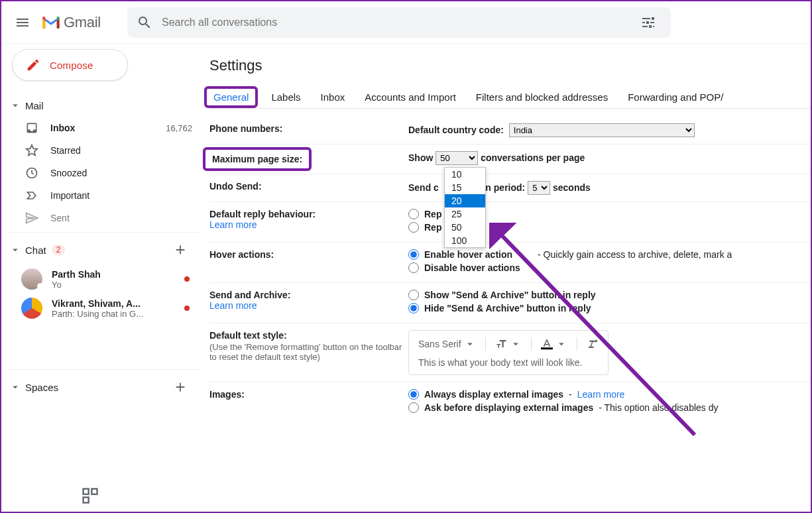  What do you see at coordinates (309, 222) in the screenshot?
I see `reply-label: Default reply behaviour:Learn more` at bounding box center [309, 222].